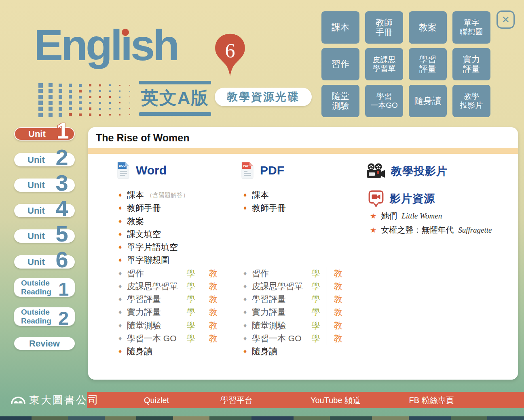 The height and width of the screenshot is (420, 524). What do you see at coordinates (428, 64) in the screenshot?
I see `menu-button-learning-assessment: 學習評量` at bounding box center [428, 64].